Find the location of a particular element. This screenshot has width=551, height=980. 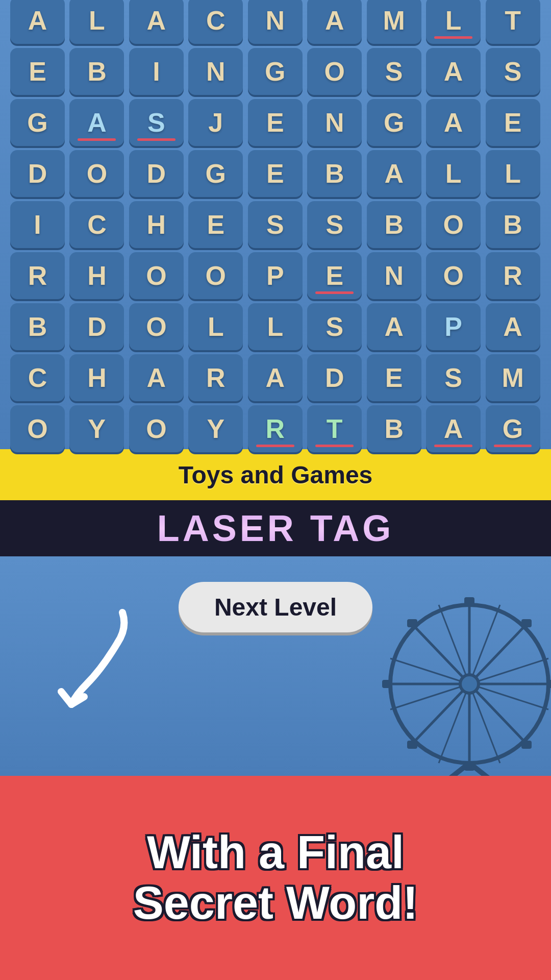

cell-letter: B is located at coordinates (513, 225).